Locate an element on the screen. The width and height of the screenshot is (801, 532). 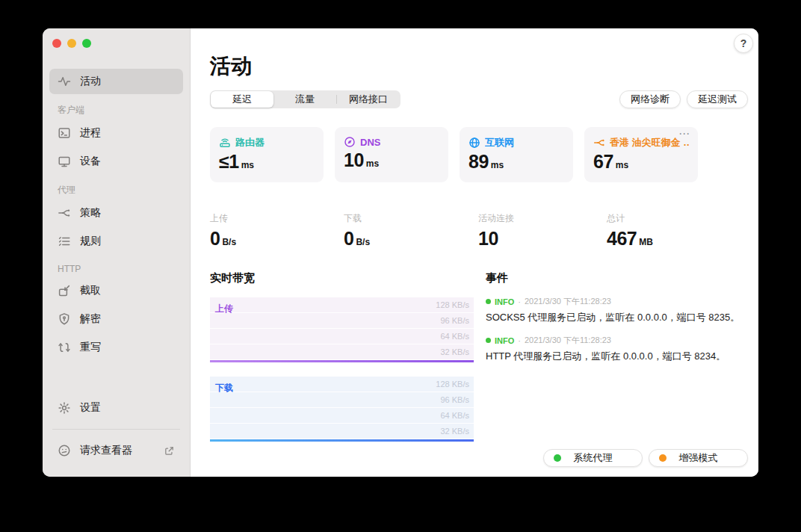
sidebar-item-settings: 设置 is located at coordinates (117, 408).